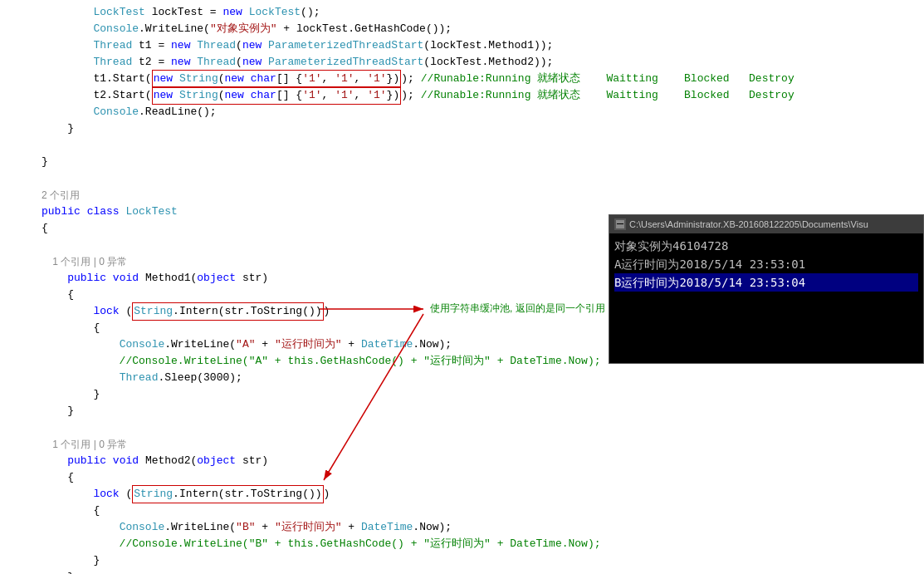 The height and width of the screenshot is (574, 924). What do you see at coordinates (518, 309) in the screenshot?
I see `annotation-text: 使用字符串缓冲池, 返回的是同一个引用` at bounding box center [518, 309].